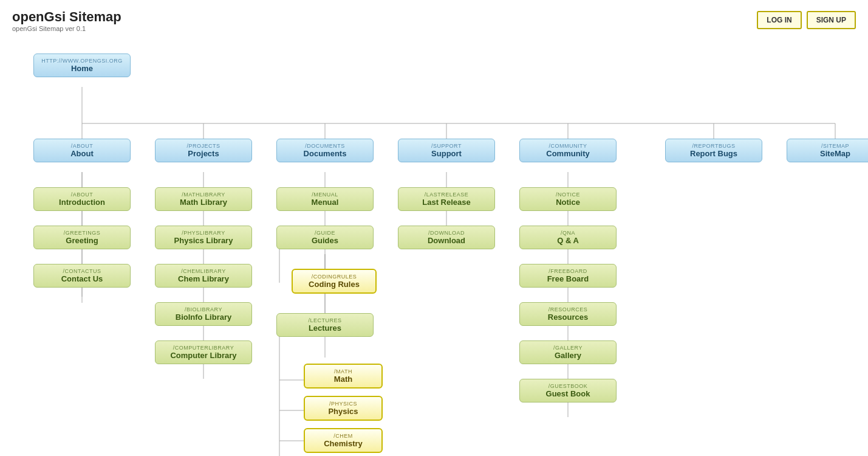 The image size is (868, 456). Describe the element at coordinates (568, 199) in the screenshot. I see `notice-node: /NOTICE Notice` at that location.